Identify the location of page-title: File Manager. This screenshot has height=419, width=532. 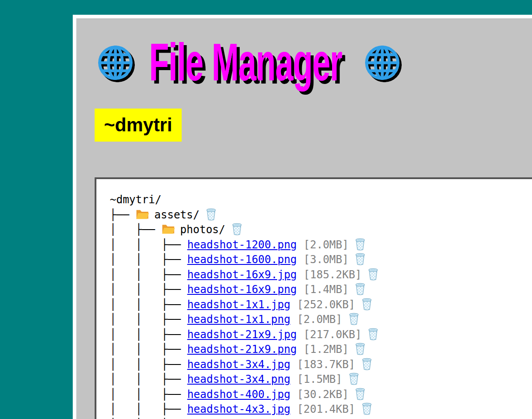
(250, 64).